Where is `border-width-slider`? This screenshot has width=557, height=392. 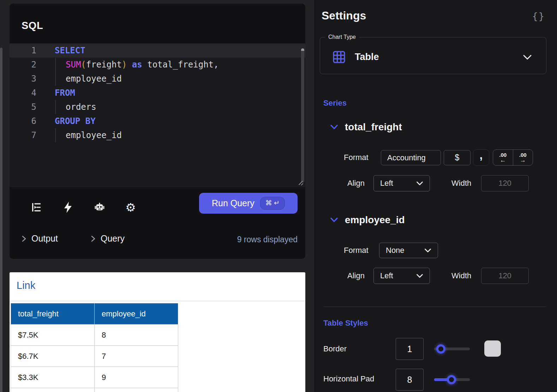
border-width-slider is located at coordinates (452, 349).